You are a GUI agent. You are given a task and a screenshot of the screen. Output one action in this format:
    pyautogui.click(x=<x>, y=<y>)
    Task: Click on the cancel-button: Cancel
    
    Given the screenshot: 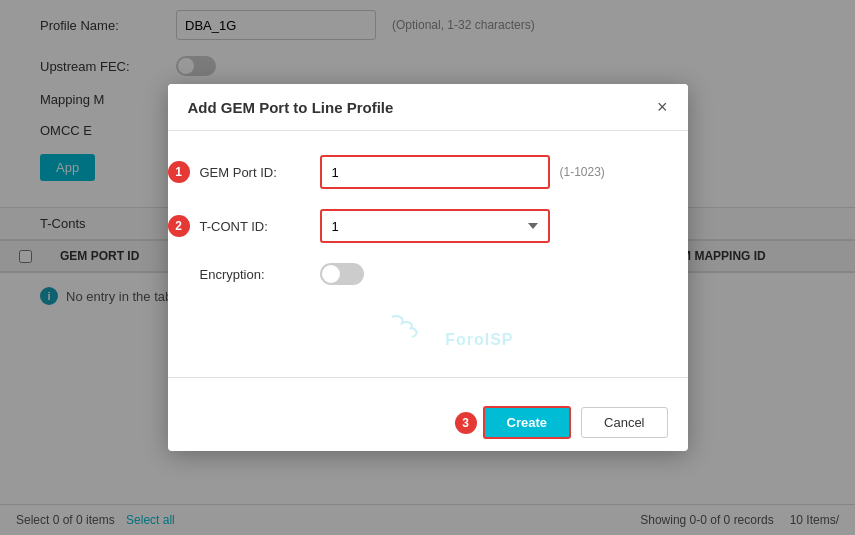 What is the action you would take?
    pyautogui.click(x=624, y=422)
    